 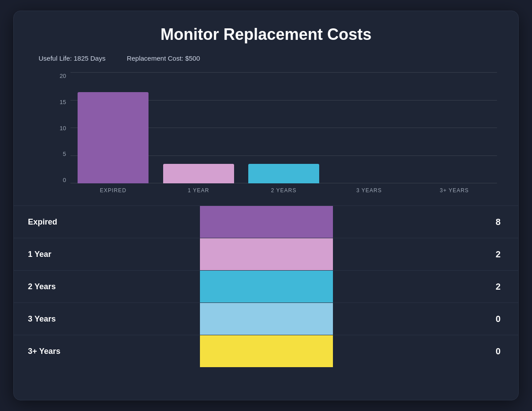 What do you see at coordinates (107, 254) in the screenshot?
I see `row-label-1year: 1 Year` at bounding box center [107, 254].